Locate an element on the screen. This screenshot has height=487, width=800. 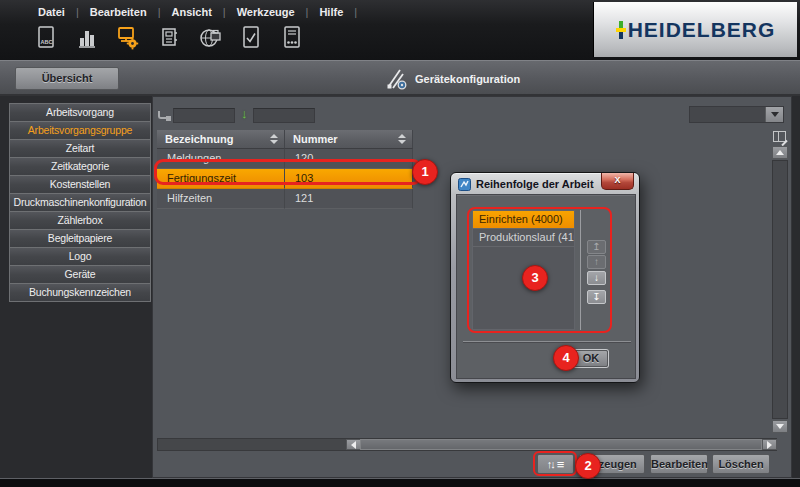
table-header: Bezeichnung Nummer is located at coordinates (285, 140).